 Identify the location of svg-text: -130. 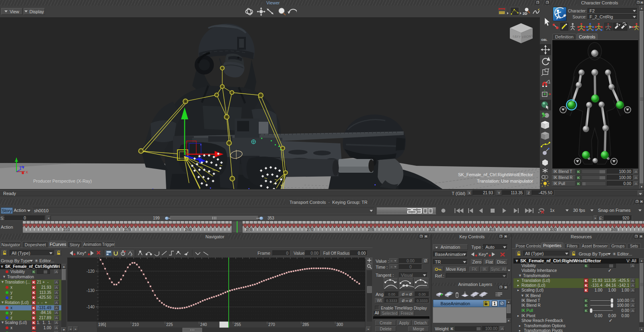
(91, 291).